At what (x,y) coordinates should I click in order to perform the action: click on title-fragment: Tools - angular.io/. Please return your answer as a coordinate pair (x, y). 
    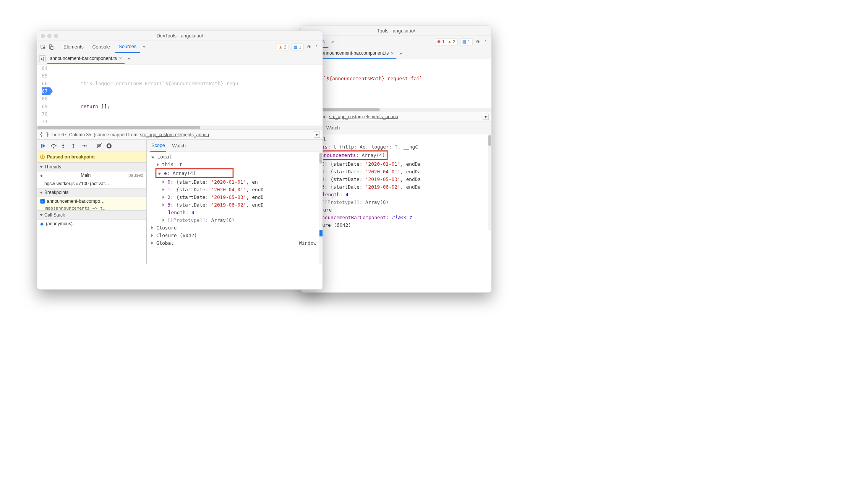
    Looking at the image, I should click on (396, 31).